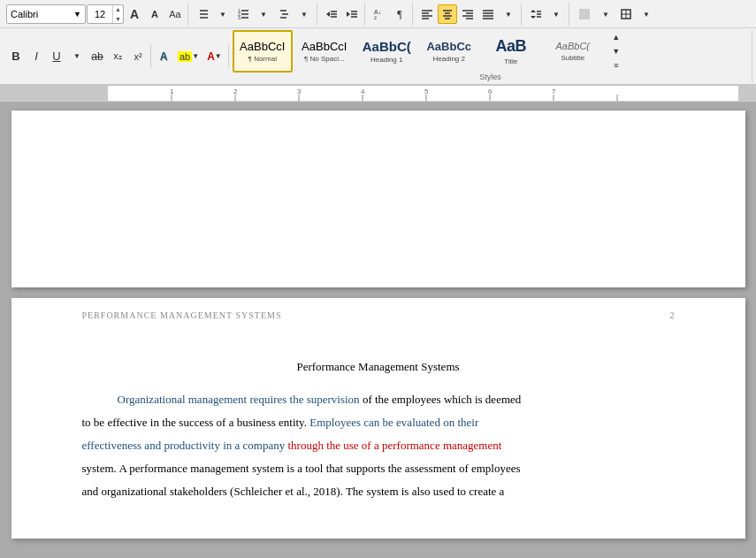  I want to click on document-title: Performance Management Systems, so click(378, 367).